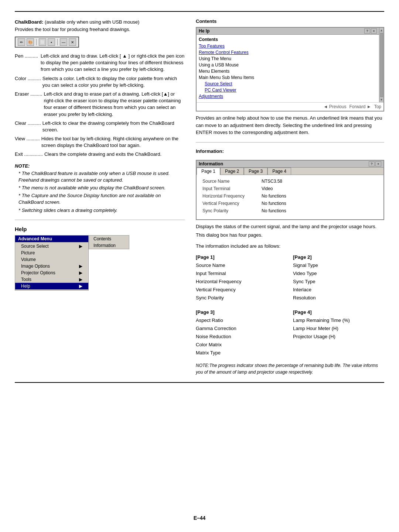  Describe the element at coordinates (100, 106) in the screenshot. I see `pen-list: Pen .......... Left-click and drag to dr…` at that location.